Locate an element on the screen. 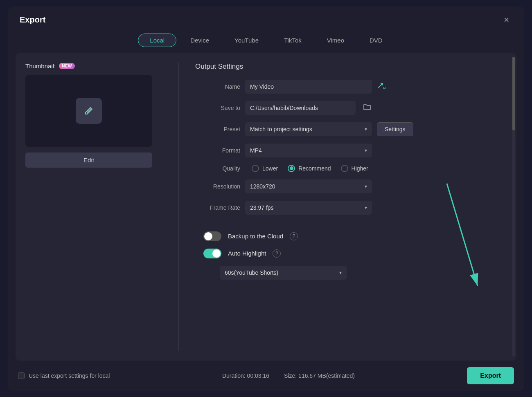 The height and width of the screenshot is (397, 532). frame-rate-label: Frame Rate is located at coordinates (218, 208).